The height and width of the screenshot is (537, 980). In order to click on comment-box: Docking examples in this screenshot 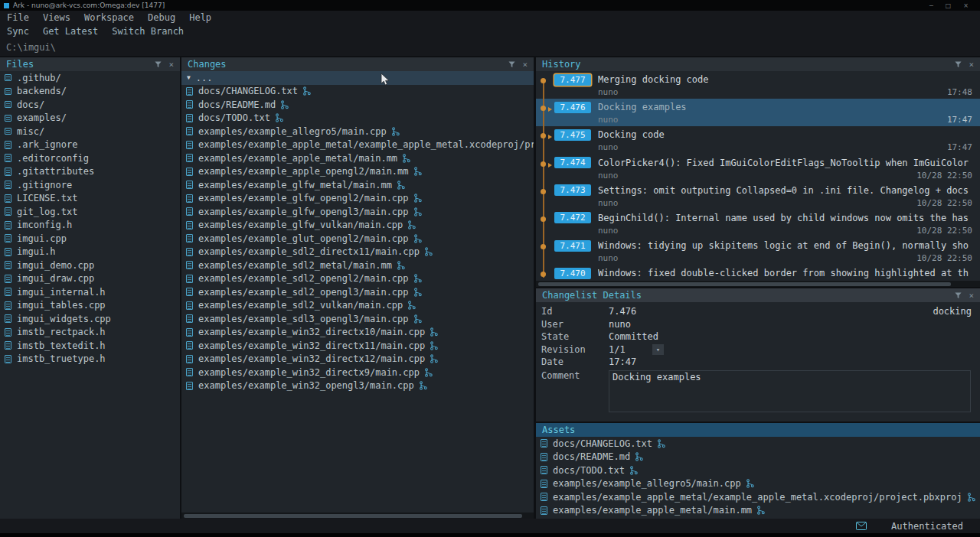, I will do `click(790, 392)`.